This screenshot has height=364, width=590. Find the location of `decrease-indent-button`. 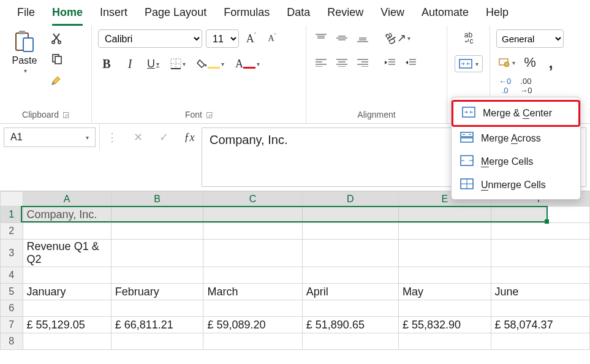

decrease-indent-button is located at coordinates (390, 63).